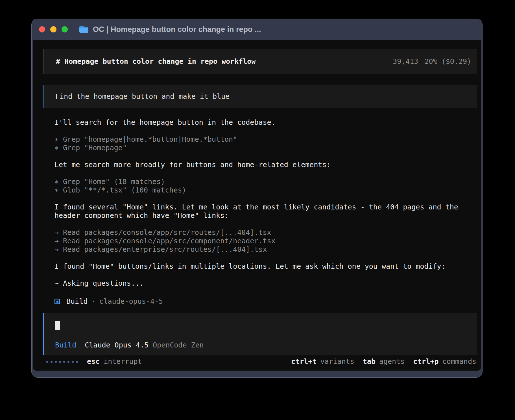  Describe the element at coordinates (42, 29) in the screenshot. I see `close-button` at that location.